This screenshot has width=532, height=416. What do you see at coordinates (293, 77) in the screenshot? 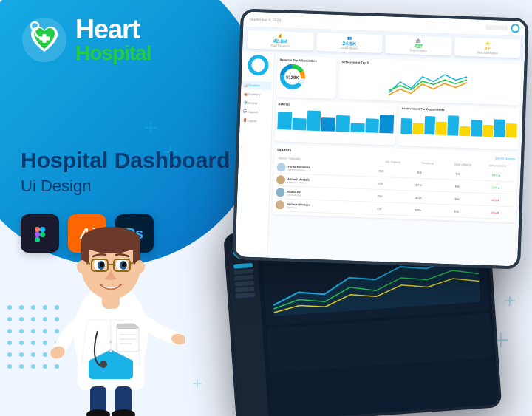
I see `svg-text: $129K` at bounding box center [293, 77].